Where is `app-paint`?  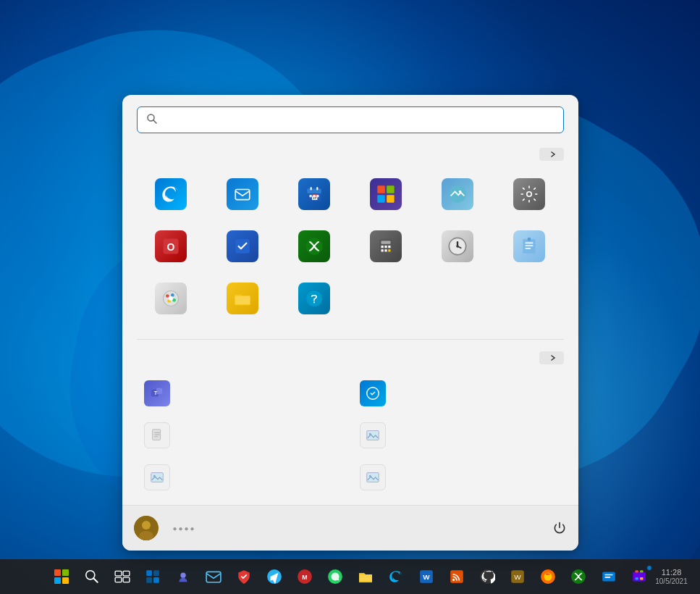
app-paint is located at coordinates (171, 300).